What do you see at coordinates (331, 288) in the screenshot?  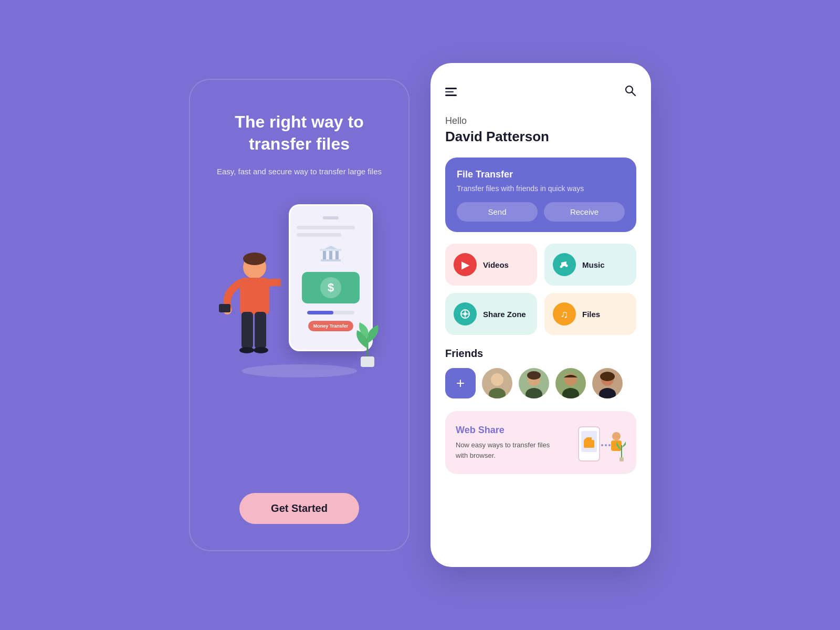 I see `money-card: $` at bounding box center [331, 288].